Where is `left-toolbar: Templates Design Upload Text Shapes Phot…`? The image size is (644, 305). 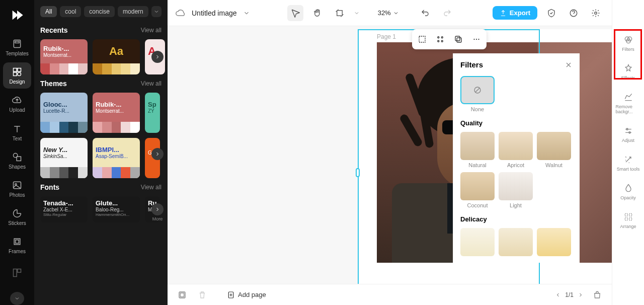
left-toolbar: Templates Design Upload Text Shapes Phot… is located at coordinates (17, 152).